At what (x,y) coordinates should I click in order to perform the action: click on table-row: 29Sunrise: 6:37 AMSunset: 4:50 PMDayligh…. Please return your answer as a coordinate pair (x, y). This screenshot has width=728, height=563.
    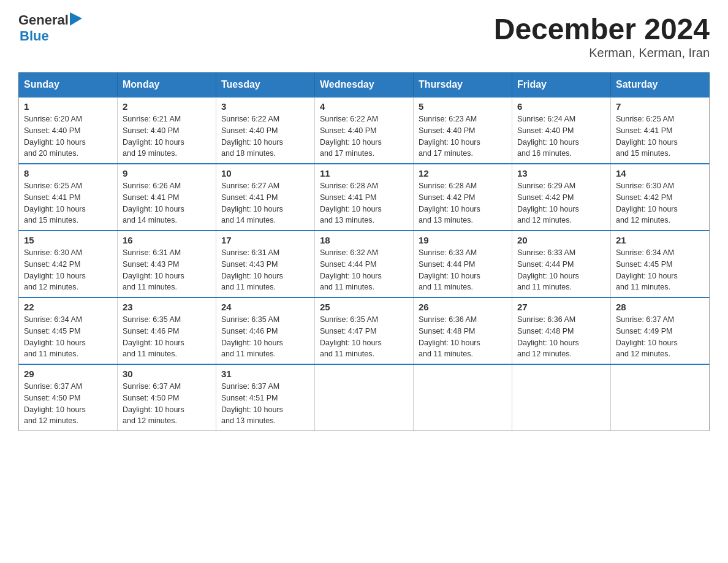
    Looking at the image, I should click on (69, 397).